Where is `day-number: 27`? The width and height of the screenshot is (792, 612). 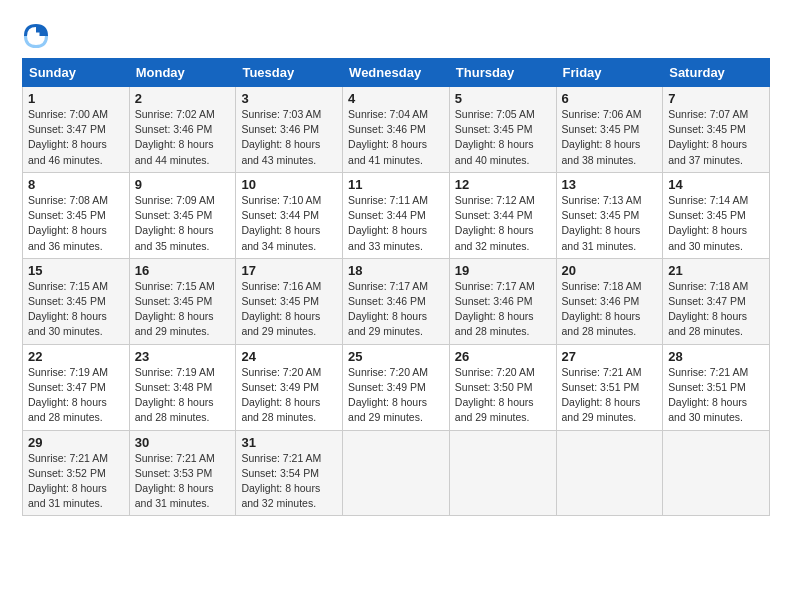
day-number: 27 is located at coordinates (610, 356).